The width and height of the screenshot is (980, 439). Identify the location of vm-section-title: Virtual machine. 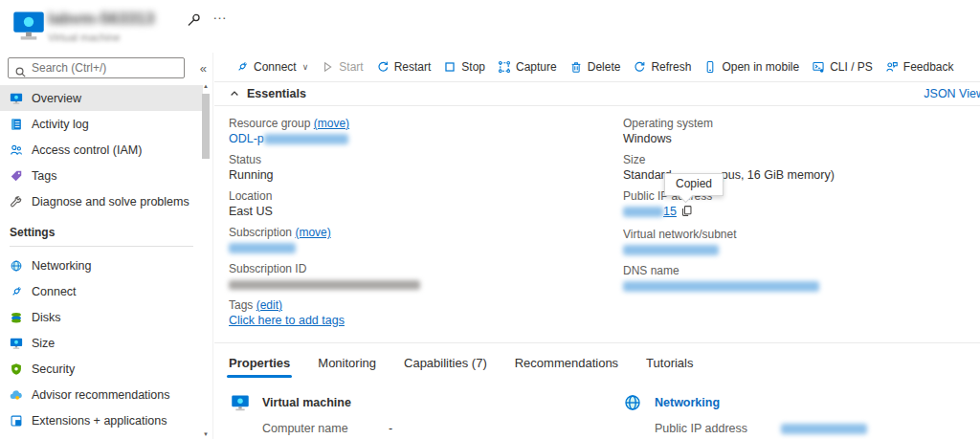
(306, 403).